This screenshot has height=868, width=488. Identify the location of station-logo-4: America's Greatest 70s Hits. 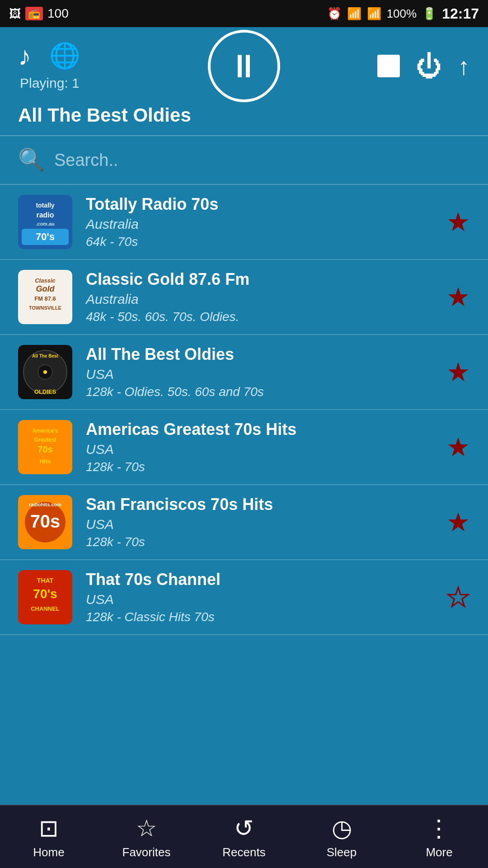
(45, 447).